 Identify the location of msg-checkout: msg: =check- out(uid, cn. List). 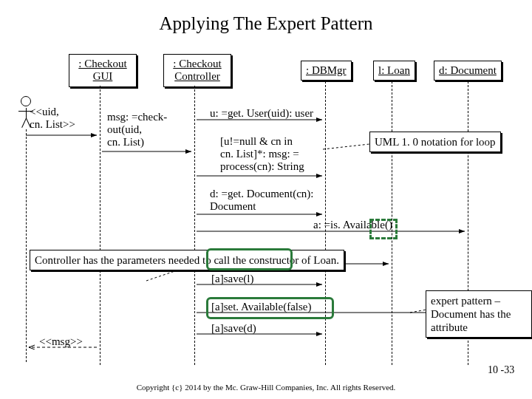
(137, 130).